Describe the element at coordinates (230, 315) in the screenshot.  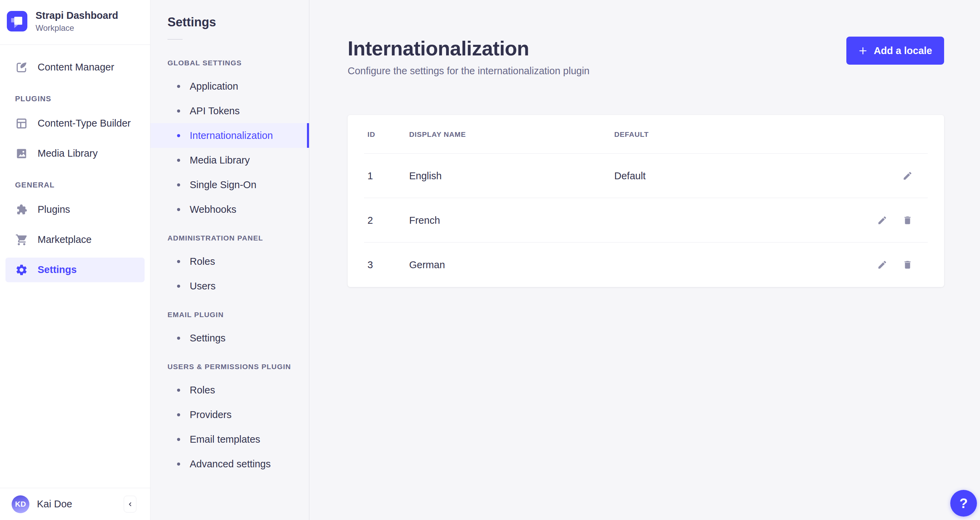
I see `section-label: EMAIL PLUGIN` at that location.